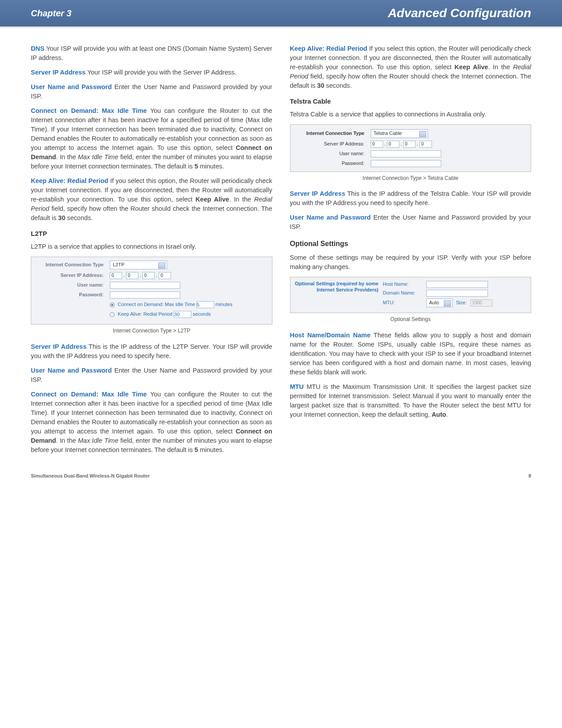 This screenshot has width=562, height=728. What do you see at coordinates (152, 199) in the screenshot?
I see `ka-para: Keep Alive: Redial Period If you select …` at bounding box center [152, 199].